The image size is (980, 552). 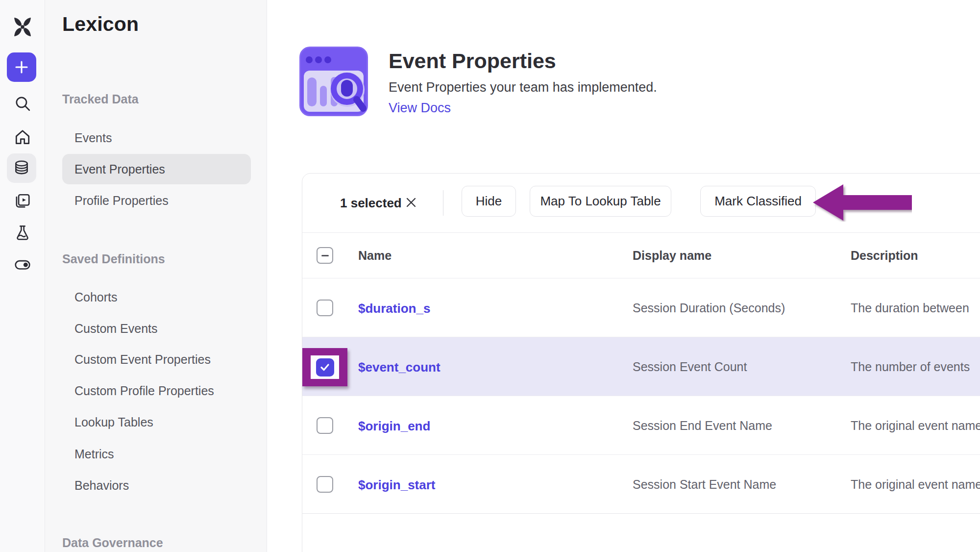 I want to click on view-docs-link: View Docs, so click(x=419, y=108).